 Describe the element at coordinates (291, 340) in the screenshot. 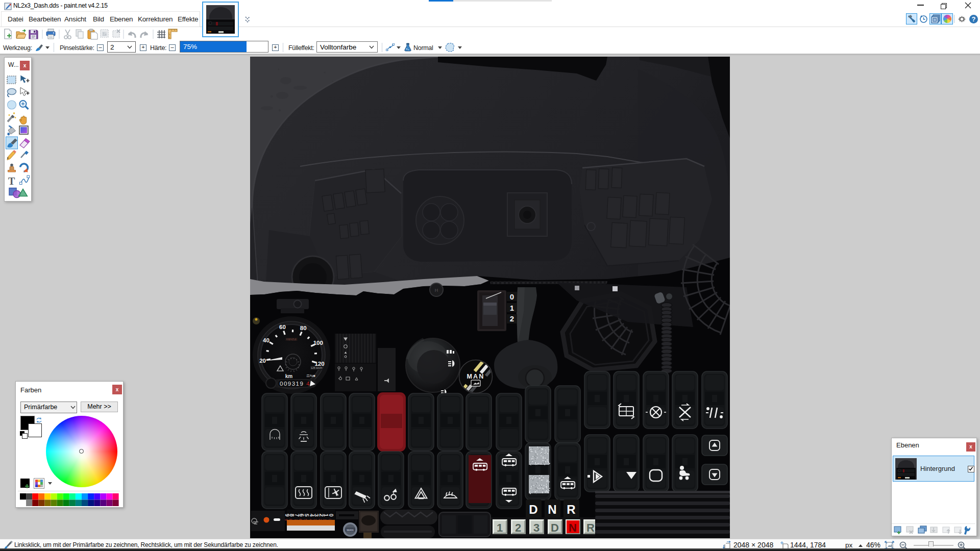

I see `svg-text: KIENZLE` at that location.